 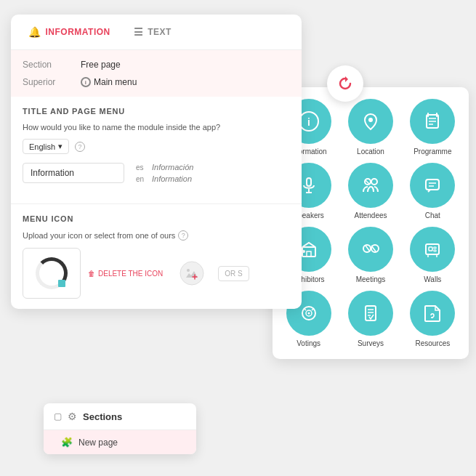 I want to click on new-page-label: New page, so click(x=98, y=443).